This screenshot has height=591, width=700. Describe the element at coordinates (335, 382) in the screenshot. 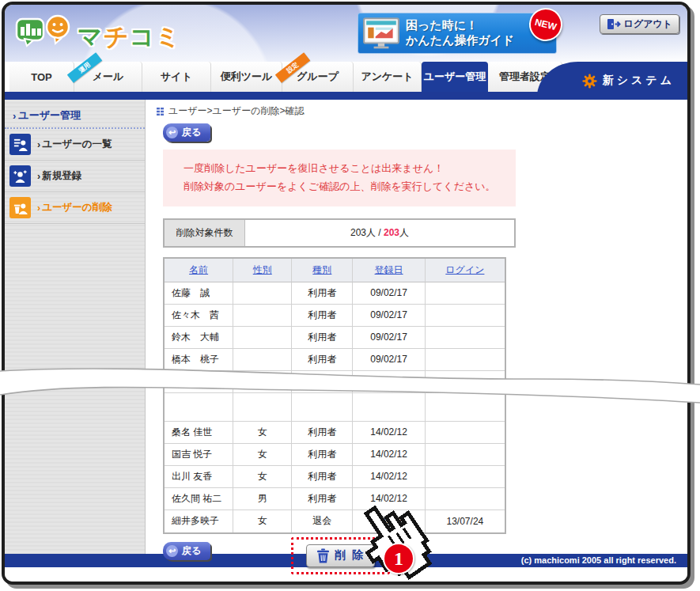

I see `table-row: 和泉 正巳男利用者14/02/12` at that location.